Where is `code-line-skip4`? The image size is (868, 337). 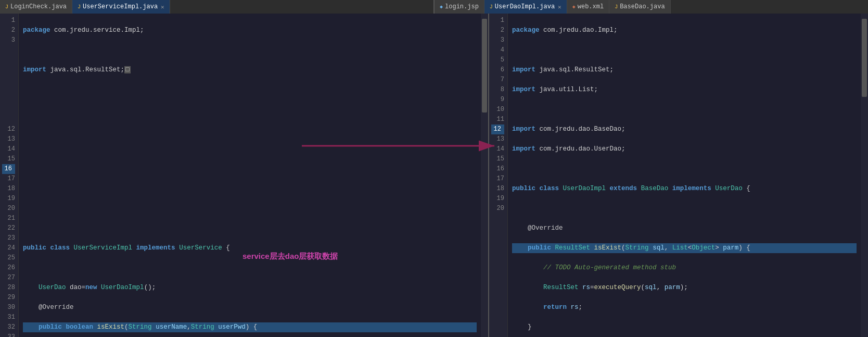 code-line-skip4 is located at coordinates (250, 149).